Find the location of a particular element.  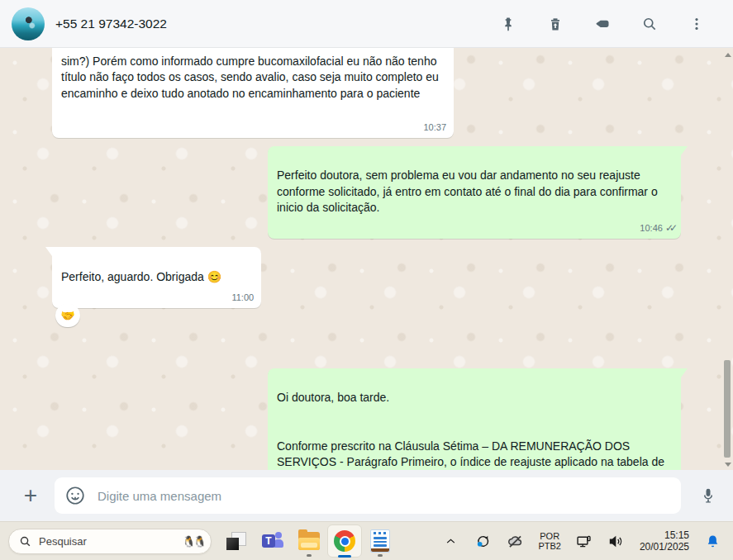

notification-bell-icon is located at coordinates (712, 541).